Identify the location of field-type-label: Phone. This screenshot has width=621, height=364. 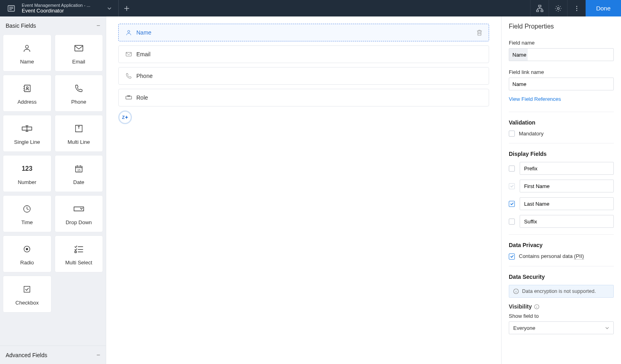
(79, 102).